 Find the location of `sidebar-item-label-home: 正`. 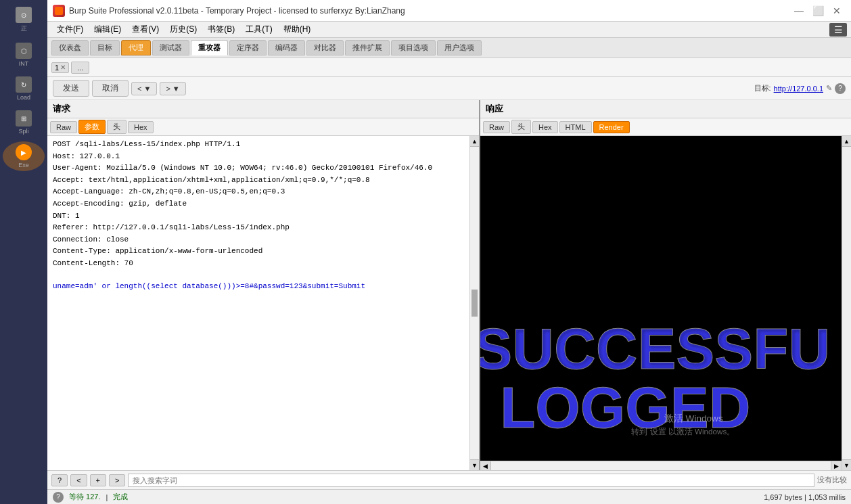

sidebar-item-label-home: 正 is located at coordinates (24, 28).